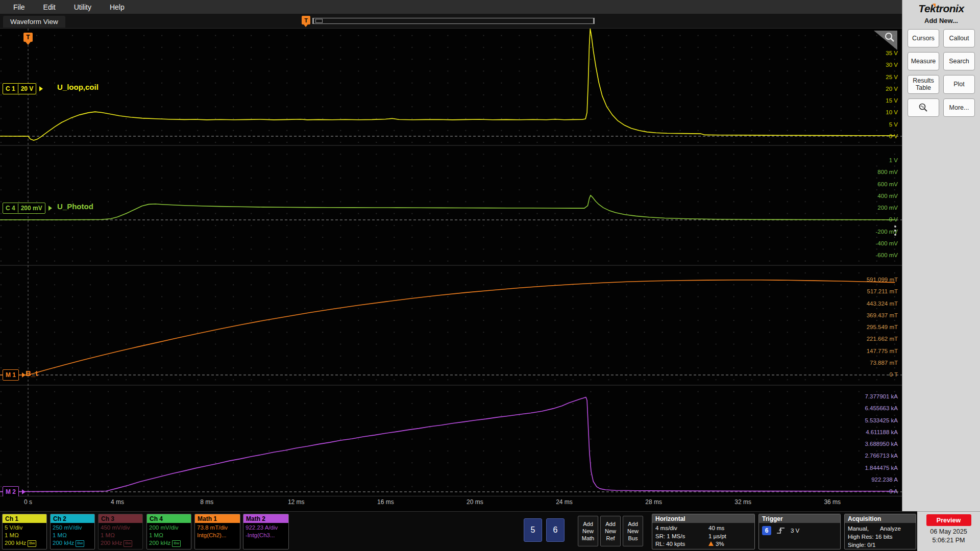 The width and height of the screenshot is (980, 551). I want to click on menu-file: File, so click(19, 7).